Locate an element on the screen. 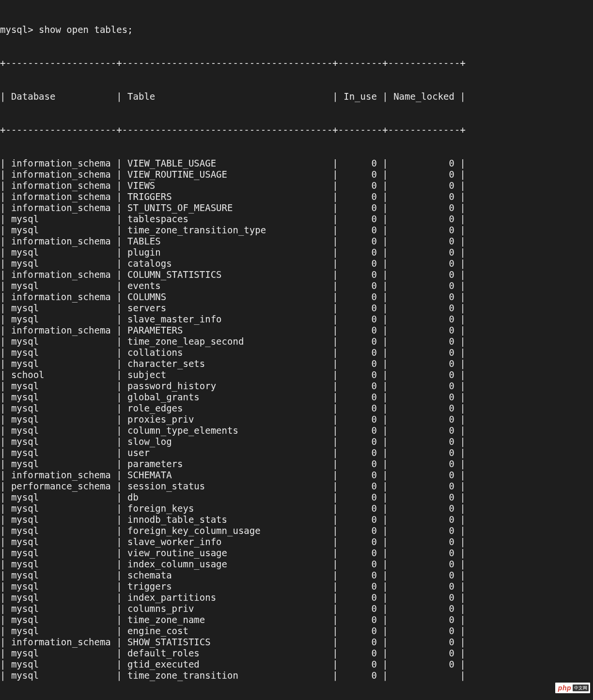 The image size is (593, 700). prompt-line: mysql> show open tables; is located at coordinates (296, 30).